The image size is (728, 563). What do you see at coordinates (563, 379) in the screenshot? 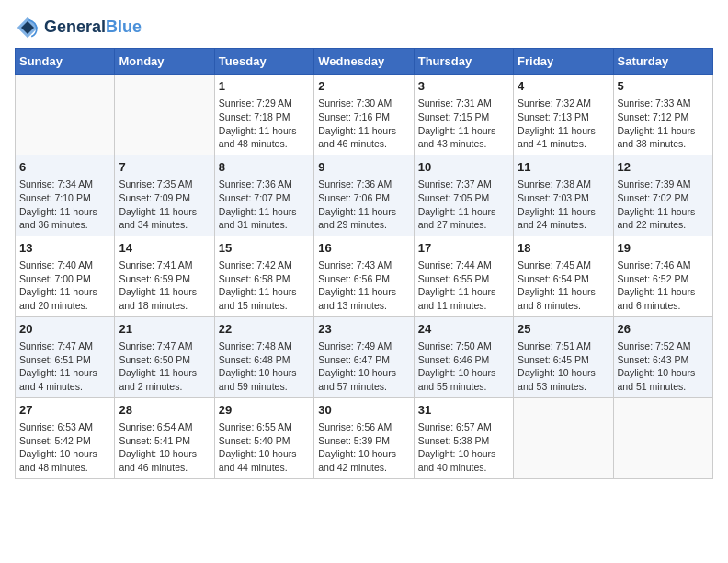
I see `day-info: Daylight: 10 hours and 53 minutes.` at bounding box center [563, 379].